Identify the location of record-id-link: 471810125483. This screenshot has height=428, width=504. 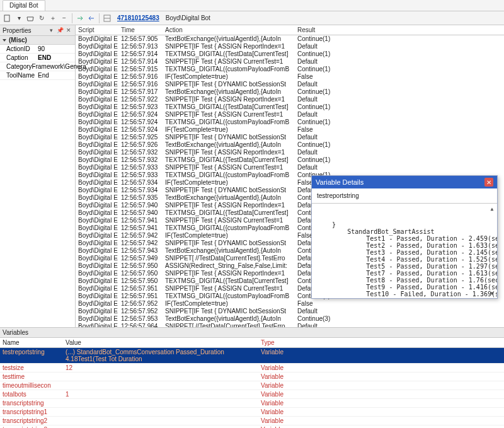
(139, 18).